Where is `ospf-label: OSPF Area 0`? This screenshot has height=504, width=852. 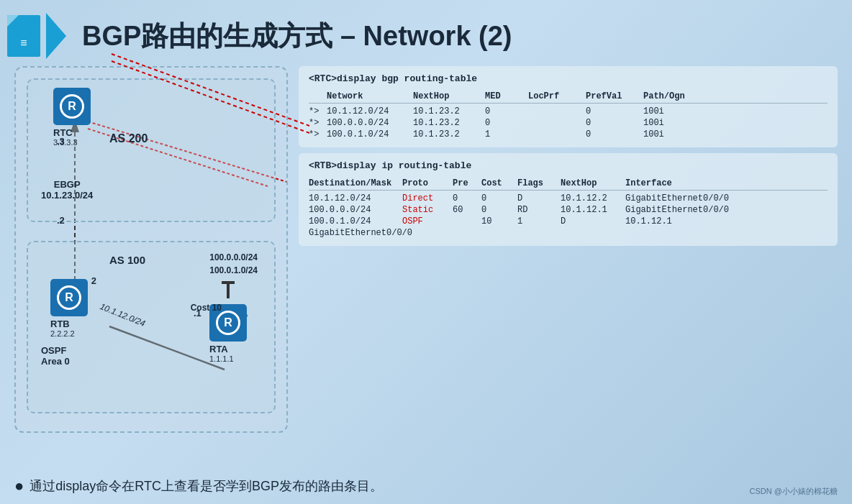
ospf-label: OSPF Area 0 is located at coordinates (55, 356).